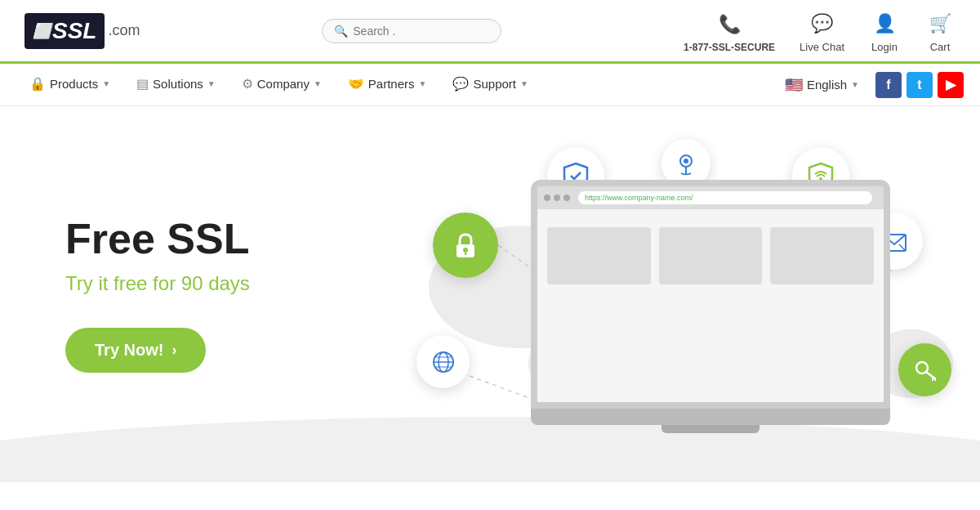 The width and height of the screenshot is (980, 510). What do you see at coordinates (124, 31) in the screenshot?
I see `logo-com-text: .com` at bounding box center [124, 31].